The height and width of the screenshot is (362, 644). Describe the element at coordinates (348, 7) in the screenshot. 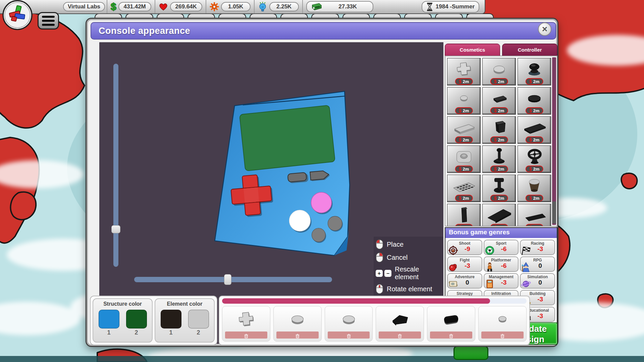

I see `consoles-value: 27.33K` at that location.